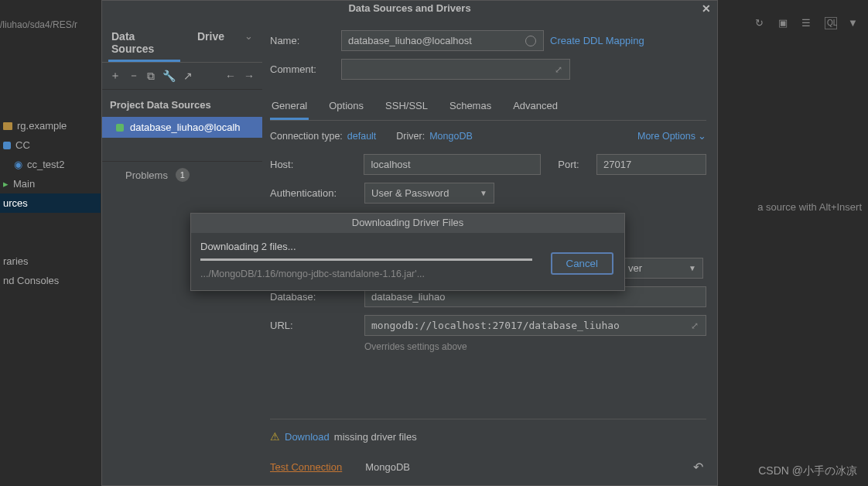 This screenshot has width=868, height=486. Describe the element at coordinates (306, 467) in the screenshot. I see `test-connection-link: Test Connection` at that location.